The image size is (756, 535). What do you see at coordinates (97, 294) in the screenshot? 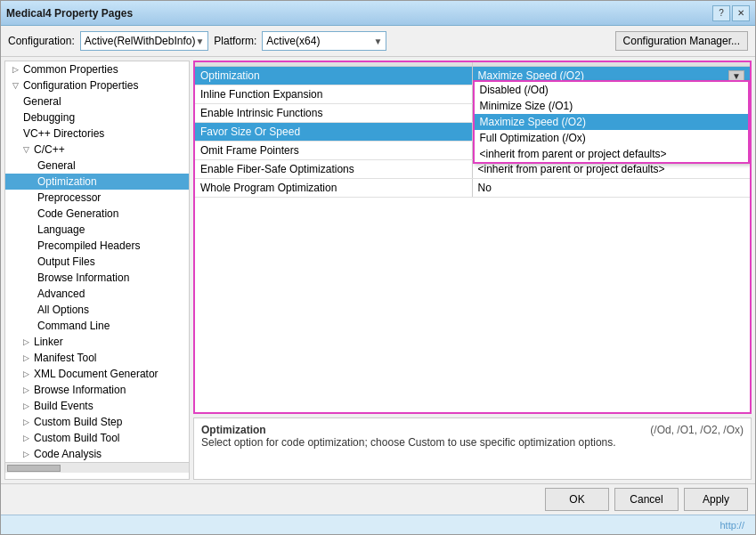
I see `tree-item-advanced: Advanced` at bounding box center [97, 294].